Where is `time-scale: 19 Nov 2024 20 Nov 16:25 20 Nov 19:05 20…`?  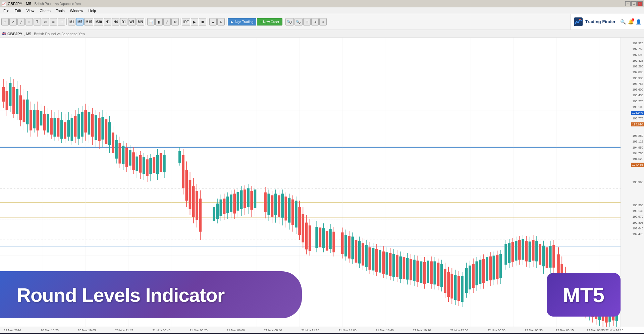
time-scale: 19 Nov 2024 20 Nov 16:25 20 Nov 19:05 20… is located at coordinates (310, 330).